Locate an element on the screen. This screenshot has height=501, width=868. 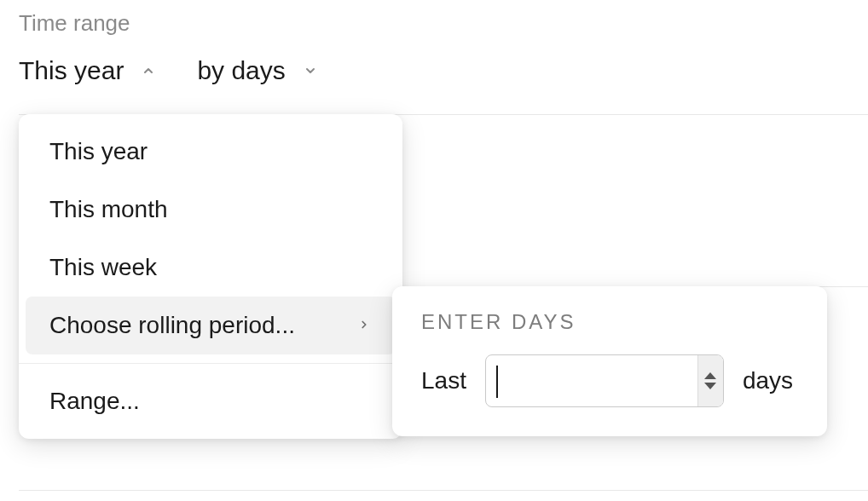
time-range-selector-label: This year is located at coordinates (72, 71).